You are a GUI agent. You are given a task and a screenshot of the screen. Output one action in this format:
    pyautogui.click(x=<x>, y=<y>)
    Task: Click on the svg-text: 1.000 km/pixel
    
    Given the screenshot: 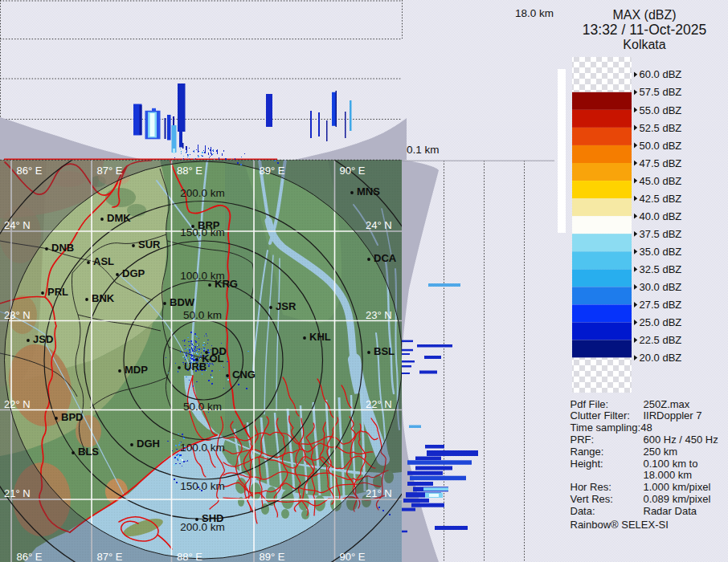 What is the action you would take?
    pyautogui.click(x=677, y=487)
    